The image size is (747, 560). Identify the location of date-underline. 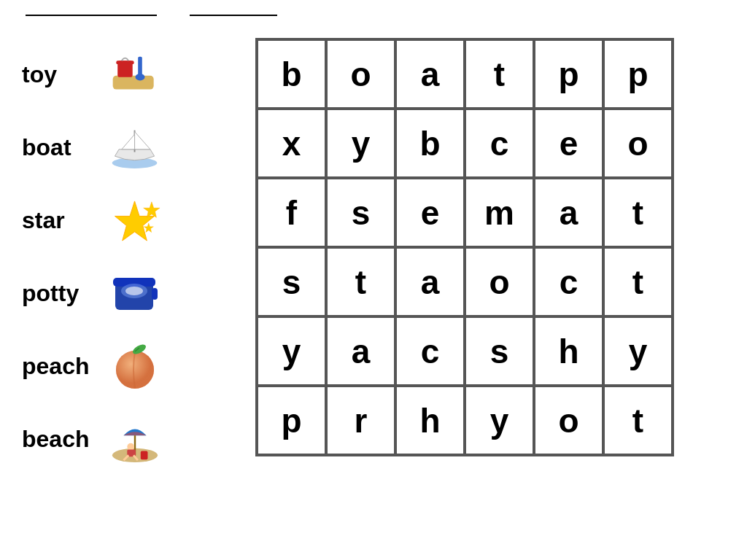
(233, 15).